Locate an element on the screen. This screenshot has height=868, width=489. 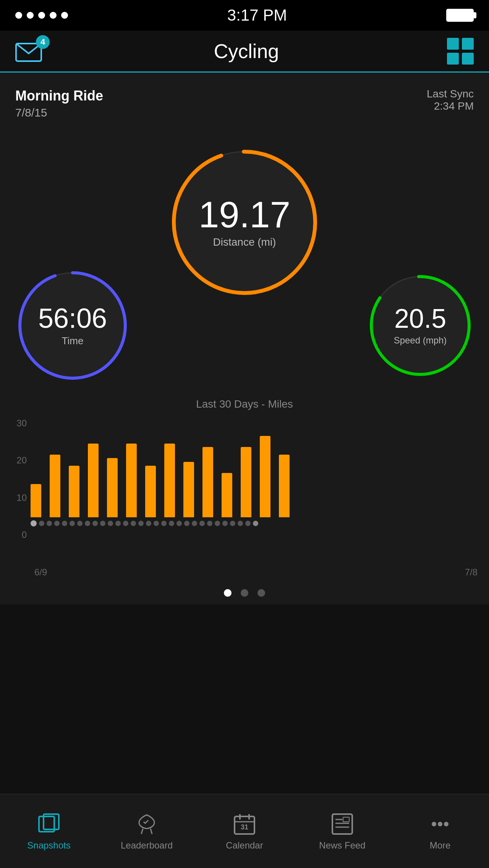
x-label-start: 6/9 is located at coordinates (40, 572).